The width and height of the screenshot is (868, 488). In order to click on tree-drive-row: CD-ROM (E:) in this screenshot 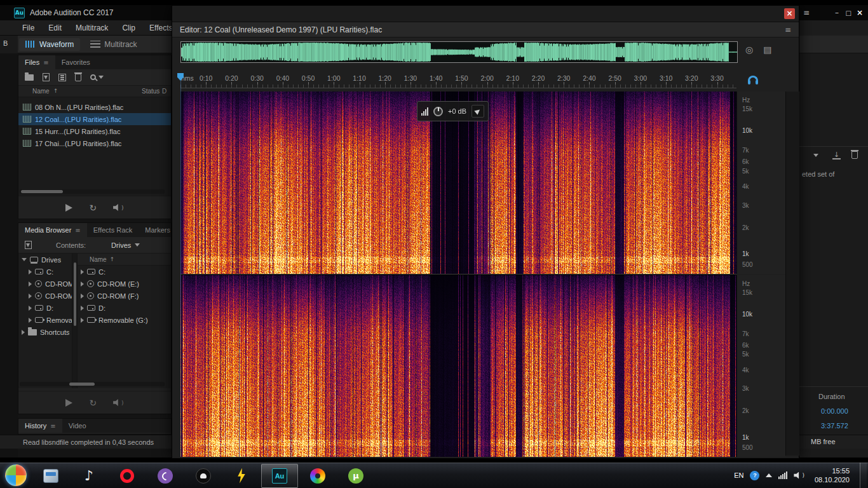, I will do `click(45, 283)`.